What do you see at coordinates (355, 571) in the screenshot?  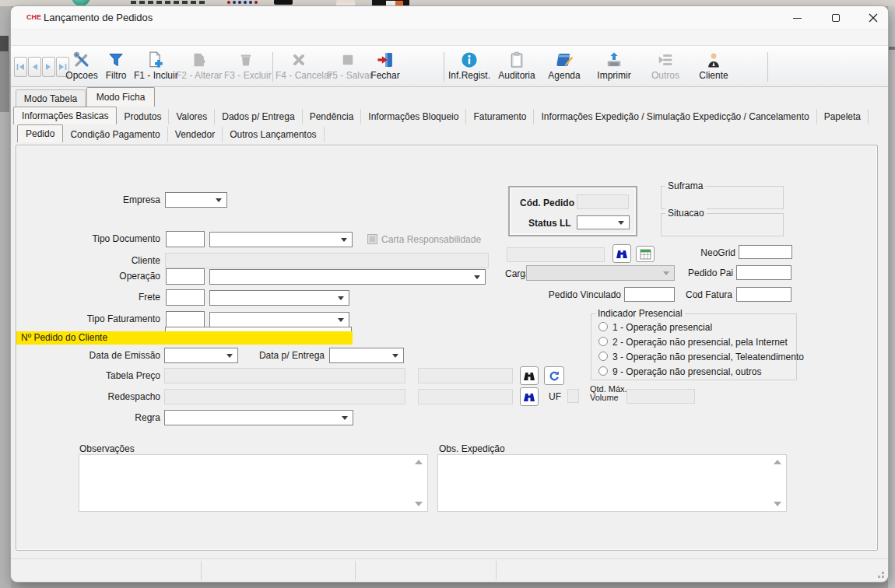 I see `statusbar-divider` at bounding box center [355, 571].